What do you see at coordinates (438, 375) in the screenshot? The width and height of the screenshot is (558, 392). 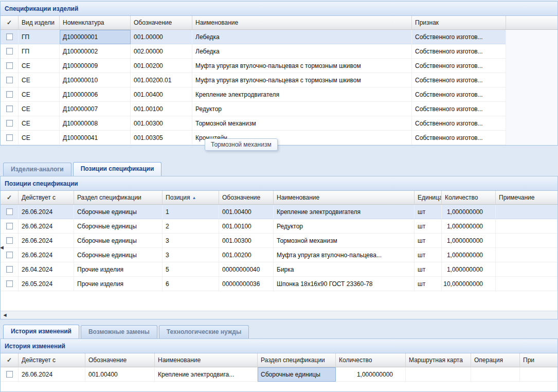 I see `cell-route-map` at bounding box center [438, 375].